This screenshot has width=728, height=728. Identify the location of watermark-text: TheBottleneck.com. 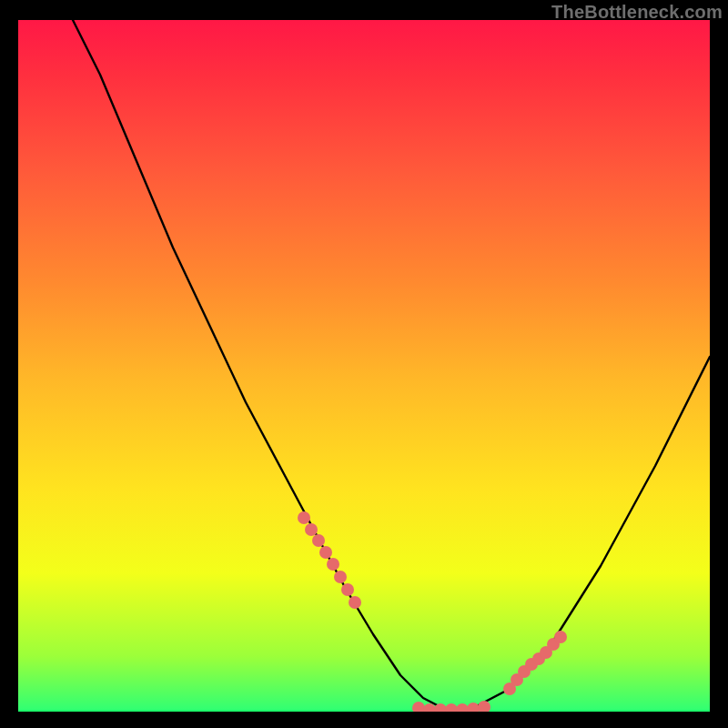
(637, 13).